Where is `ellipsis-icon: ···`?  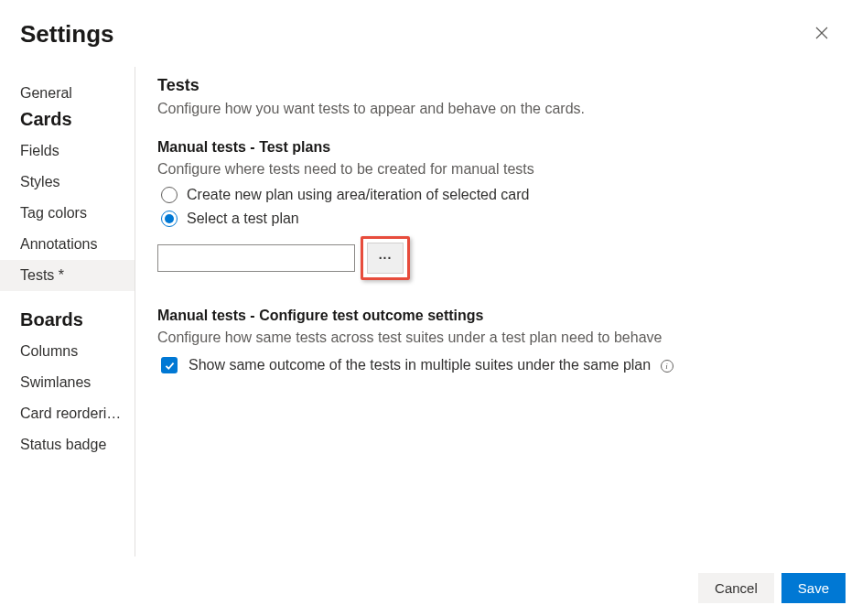
ellipsis-icon: ··· is located at coordinates (386, 258).